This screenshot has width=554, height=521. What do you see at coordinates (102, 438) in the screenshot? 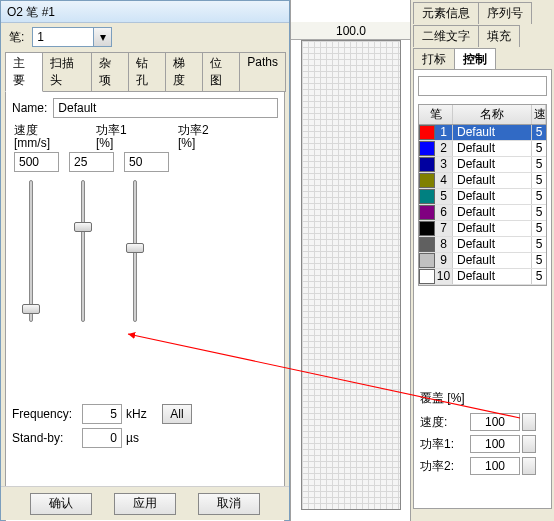
I see `standby-input` at bounding box center [102, 438].